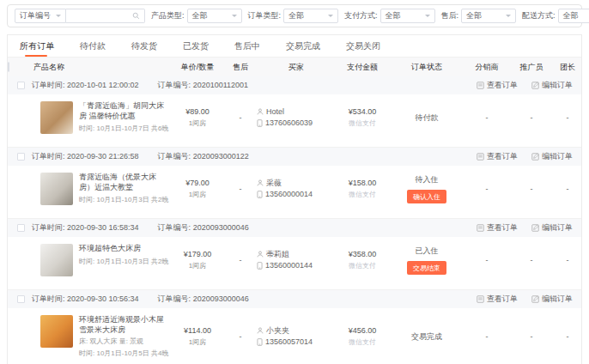 This screenshot has height=364, width=589. I want to click on product-title: 环境超特色大床房, so click(124, 249).